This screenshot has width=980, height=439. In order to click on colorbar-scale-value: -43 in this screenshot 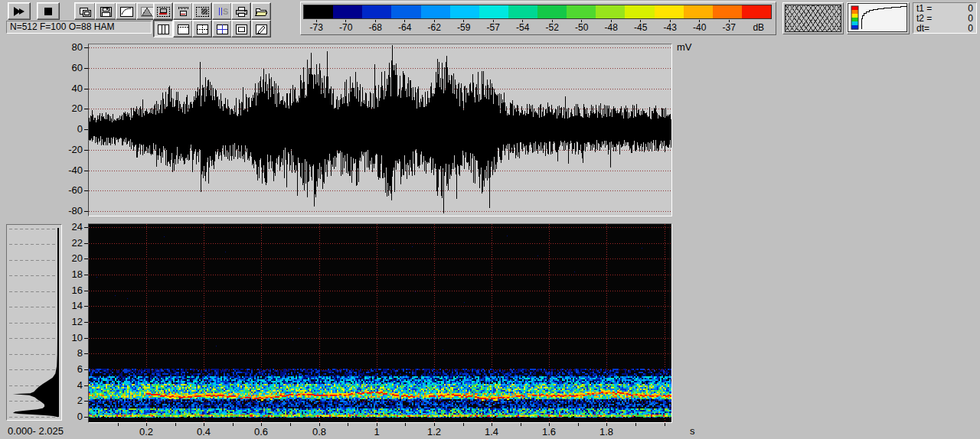, I will do `click(671, 28)`.